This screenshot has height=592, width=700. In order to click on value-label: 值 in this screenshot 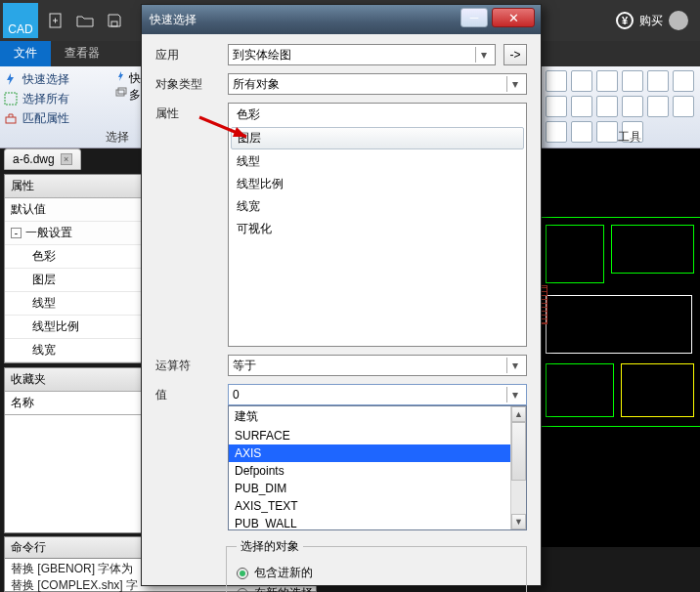, I will do `click(188, 394)`.